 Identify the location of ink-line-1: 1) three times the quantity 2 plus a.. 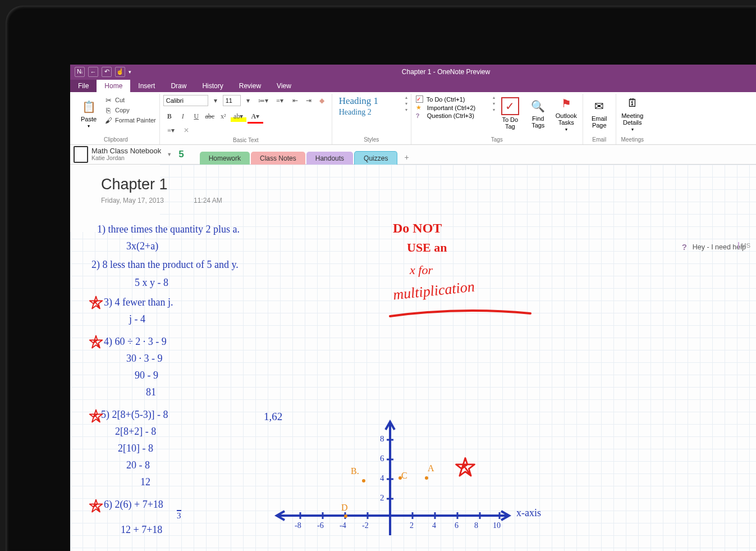
(168, 229).